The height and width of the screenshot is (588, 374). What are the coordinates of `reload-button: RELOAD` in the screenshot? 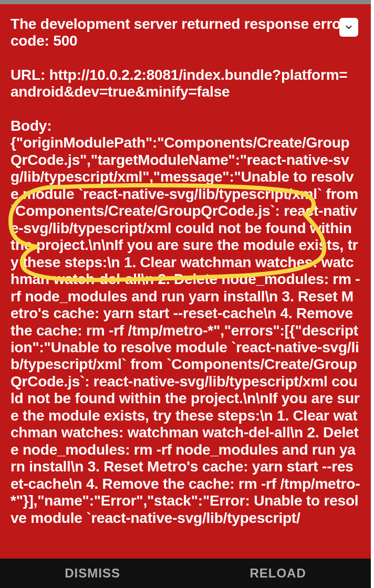 It's located at (277, 573).